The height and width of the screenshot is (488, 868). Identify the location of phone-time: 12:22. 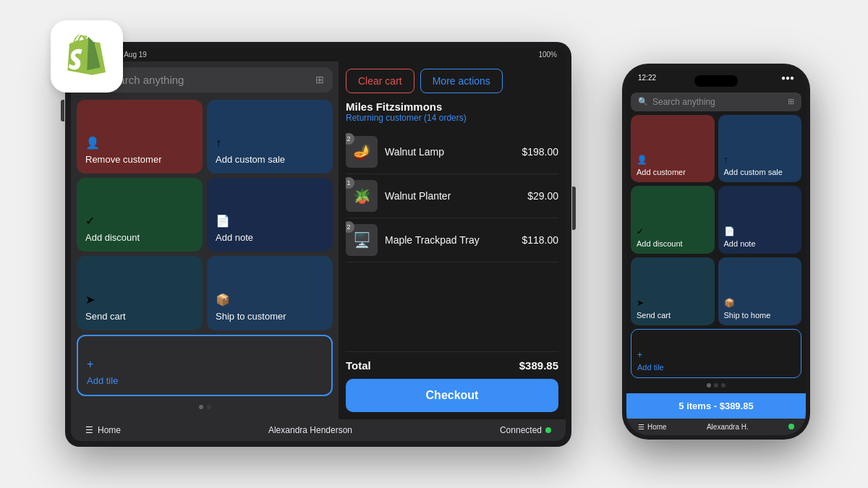
(647, 78).